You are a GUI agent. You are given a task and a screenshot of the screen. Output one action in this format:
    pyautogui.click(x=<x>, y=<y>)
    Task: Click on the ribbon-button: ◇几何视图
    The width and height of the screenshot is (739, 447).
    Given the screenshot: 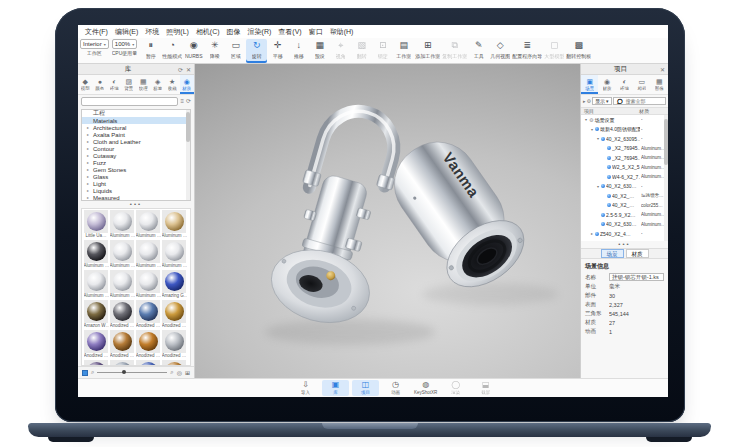 What is the action you would take?
    pyautogui.click(x=500, y=51)
    